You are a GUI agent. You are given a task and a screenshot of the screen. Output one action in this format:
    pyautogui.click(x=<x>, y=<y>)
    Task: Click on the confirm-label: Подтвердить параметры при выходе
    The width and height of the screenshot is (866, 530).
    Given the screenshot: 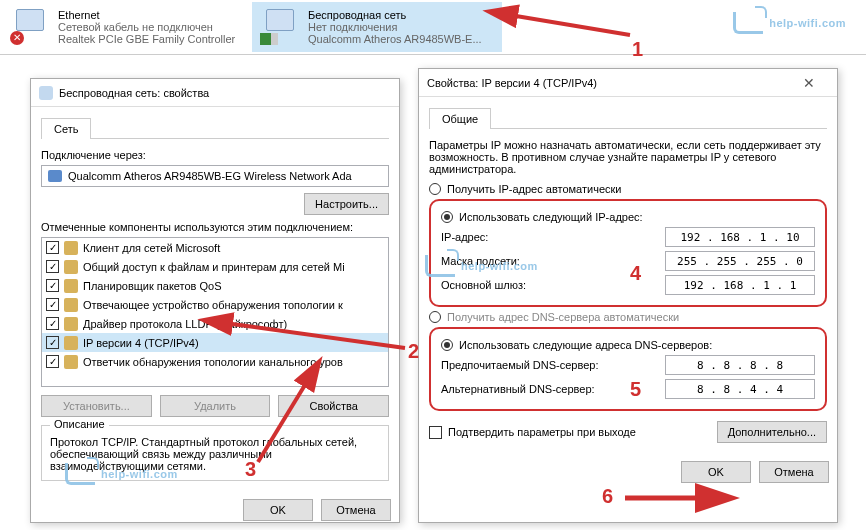 What is the action you would take?
    pyautogui.click(x=582, y=432)
    